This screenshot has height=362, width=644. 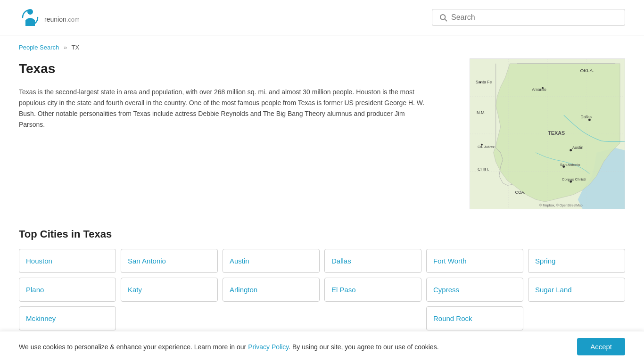 What do you see at coordinates (535, 17) in the screenshot?
I see `search-input` at bounding box center [535, 17].